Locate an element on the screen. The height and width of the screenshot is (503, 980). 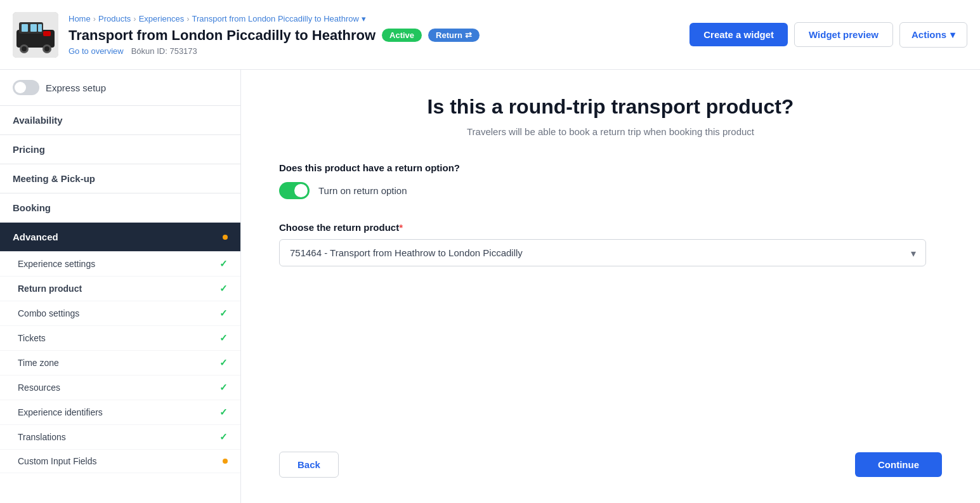
sidebar-sub-item-experience-identifiers: Experience identifiers ✓ is located at coordinates (121, 412).